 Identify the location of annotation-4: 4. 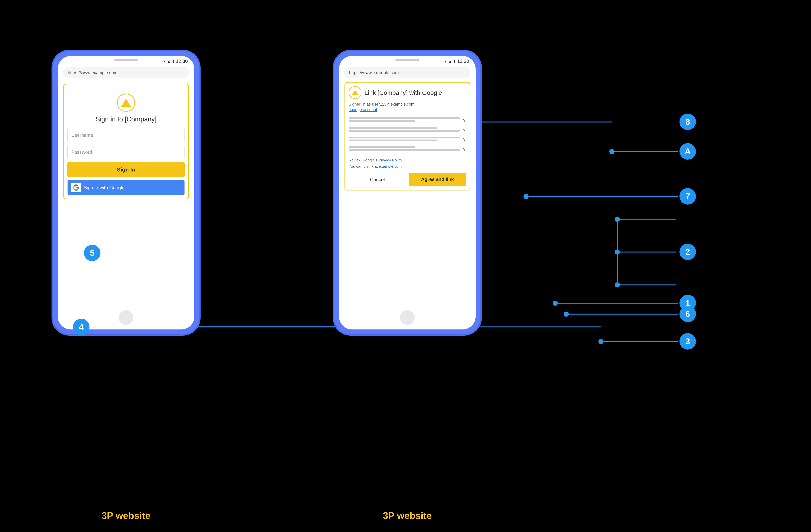
(81, 327).